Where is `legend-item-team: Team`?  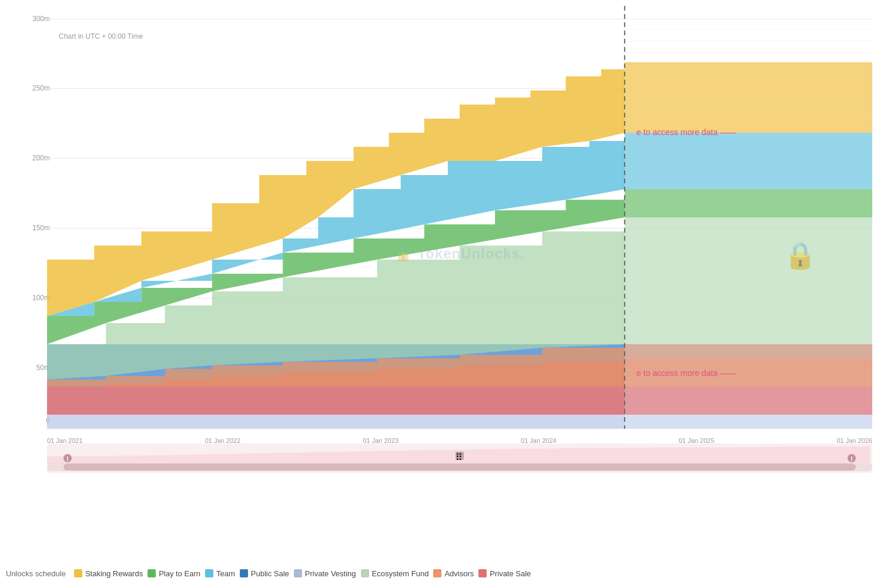 legend-item-team: Team is located at coordinates (220, 573).